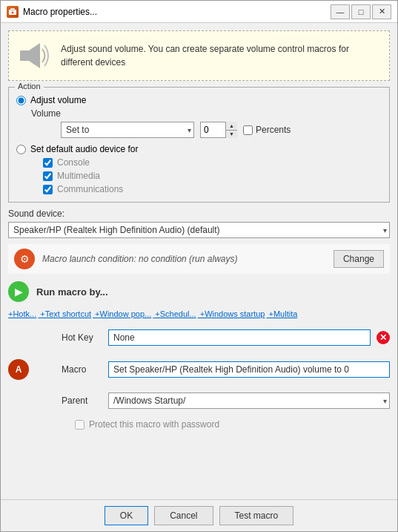 The height and width of the screenshot is (532, 398). Describe the element at coordinates (212, 162) in the screenshot. I see `console-checkbox-row: Console` at that location.